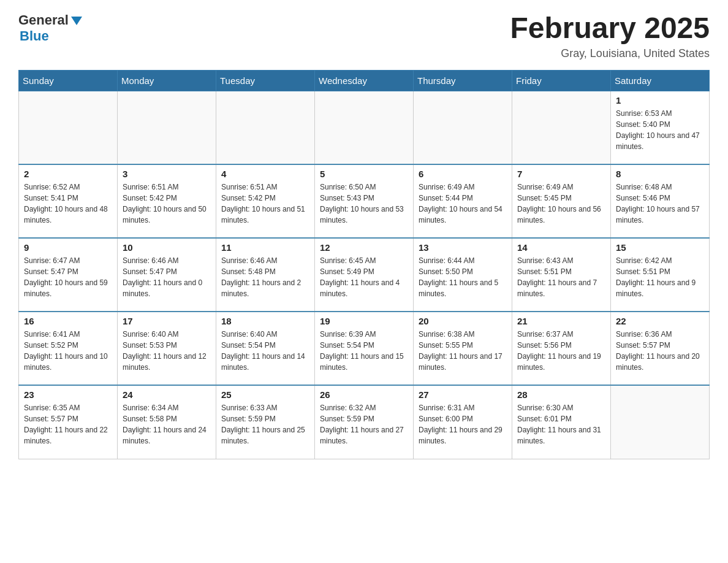  Describe the element at coordinates (34, 36) in the screenshot. I see `logo-blue-text: Blue` at that location.